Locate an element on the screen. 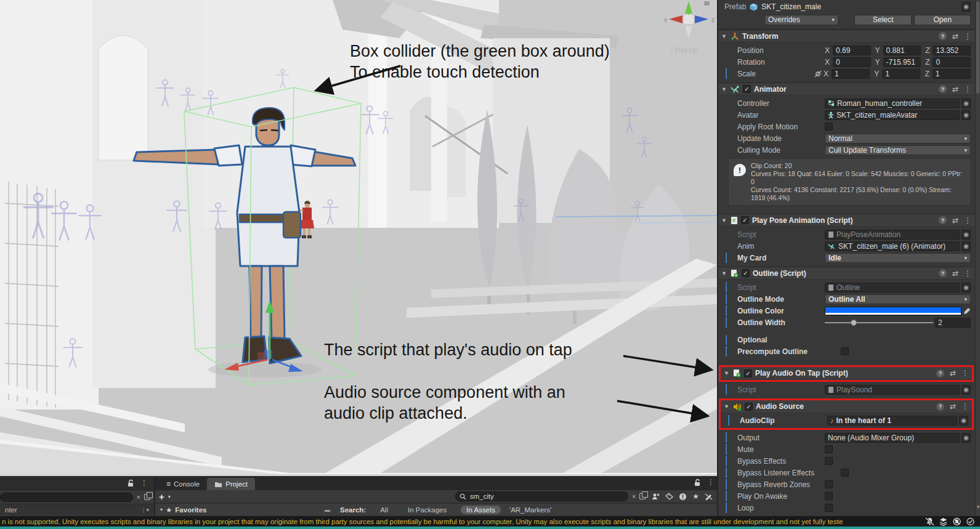 The image size is (980, 529). status-warning-text: n is not supported. Unity executes scrip… is located at coordinates (460, 522).